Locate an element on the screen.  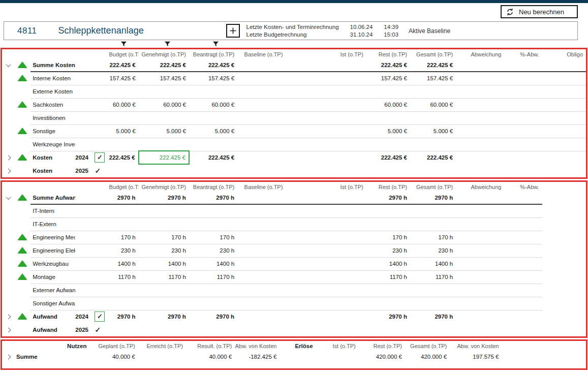
column-header: Baseline (o.TP) is located at coordinates (261, 54).